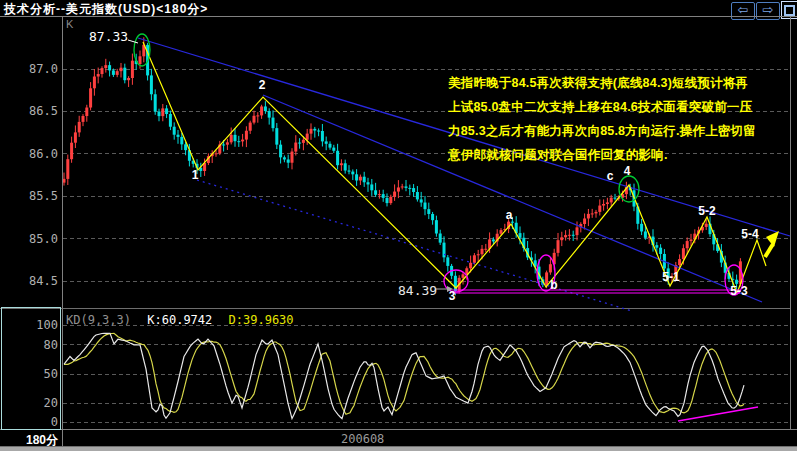 This screenshot has height=451, width=797. What do you see at coordinates (98, 320) in the screenshot?
I see `kd-params-label: KD(9,3,3)` at bounding box center [98, 320].